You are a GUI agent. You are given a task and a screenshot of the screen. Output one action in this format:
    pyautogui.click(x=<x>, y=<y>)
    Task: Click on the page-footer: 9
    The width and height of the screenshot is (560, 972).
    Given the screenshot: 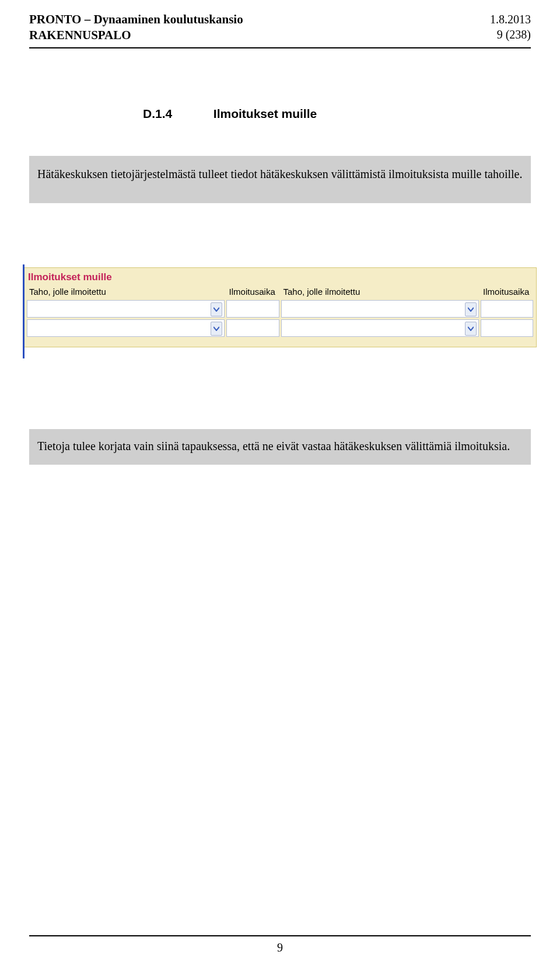 What is the action you would take?
    pyautogui.click(x=280, y=945)
    